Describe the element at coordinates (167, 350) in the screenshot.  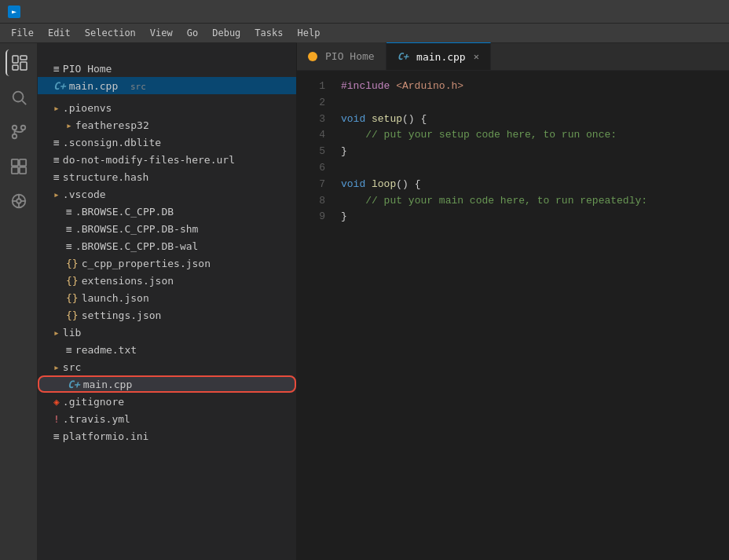
I see `tree-item-readmetxt: ≡readme.txt` at that location.